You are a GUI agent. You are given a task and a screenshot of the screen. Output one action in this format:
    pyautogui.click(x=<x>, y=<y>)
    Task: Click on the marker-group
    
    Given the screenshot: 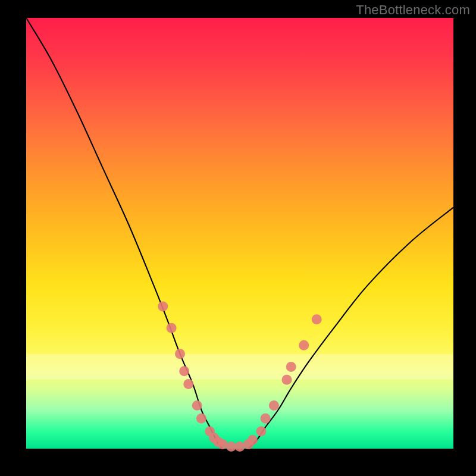 What is the action you would take?
    pyautogui.click(x=239, y=377)
    